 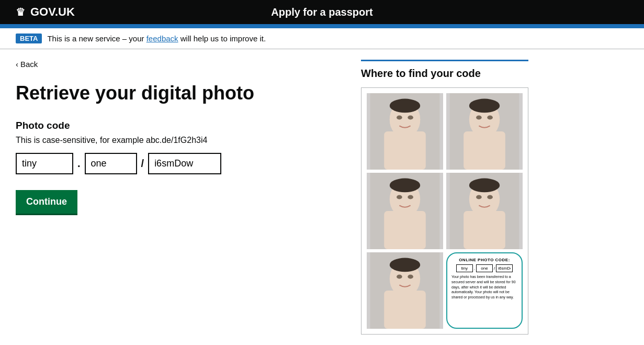 I want to click on code-description: Your photo has been transferred to a sec…, so click(x=484, y=287).